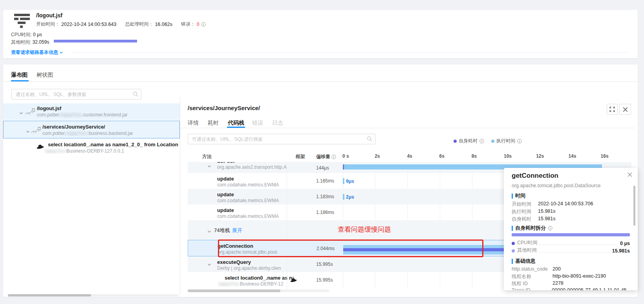  What do you see at coordinates (112, 133) in the screenshot?
I see `tree-item-subtitle: com.potter.happyTour.business.backend.ja…` at bounding box center [112, 133].